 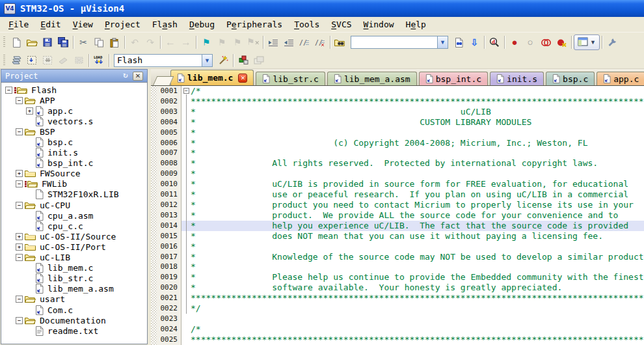 What do you see at coordinates (570, 78) in the screenshot?
I see `tab-bsp-c: bsp.c` at bounding box center [570, 78].